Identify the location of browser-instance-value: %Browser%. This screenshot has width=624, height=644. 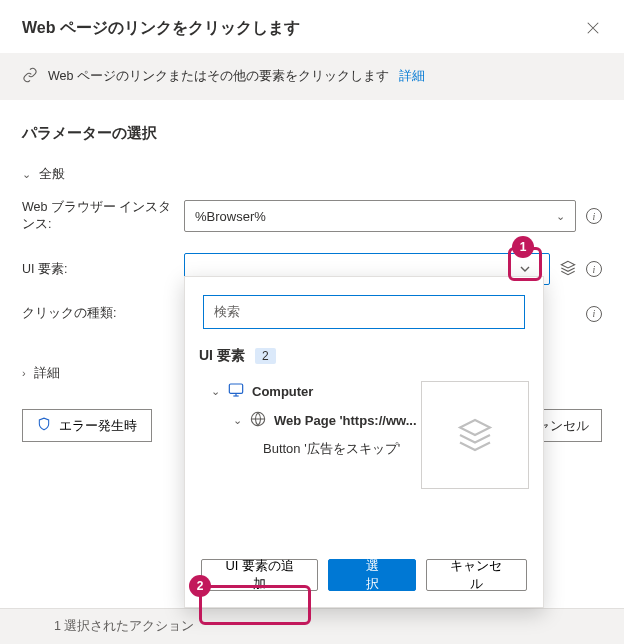
(230, 216).